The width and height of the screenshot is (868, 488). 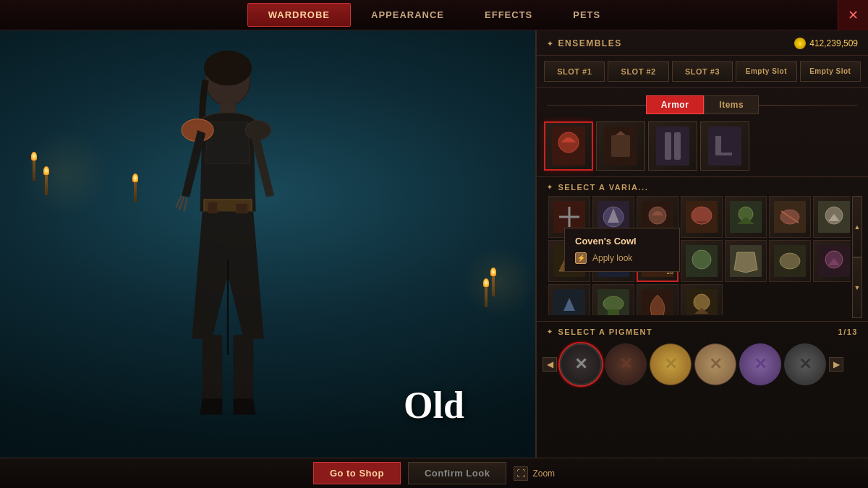 What do you see at coordinates (702, 331) in the screenshot?
I see `select-pigment-header: SELECT A PIGMENT 1/13` at bounding box center [702, 331].